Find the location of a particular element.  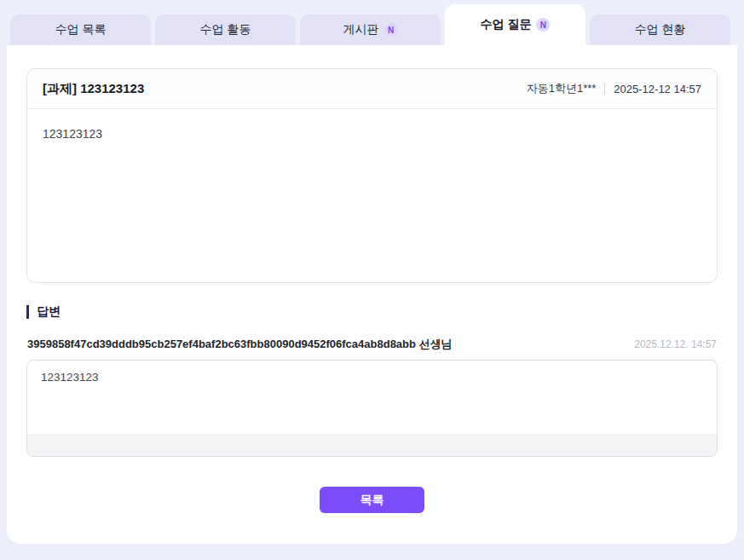

tab-class-list: 수업 목록 is located at coordinates (80, 30).